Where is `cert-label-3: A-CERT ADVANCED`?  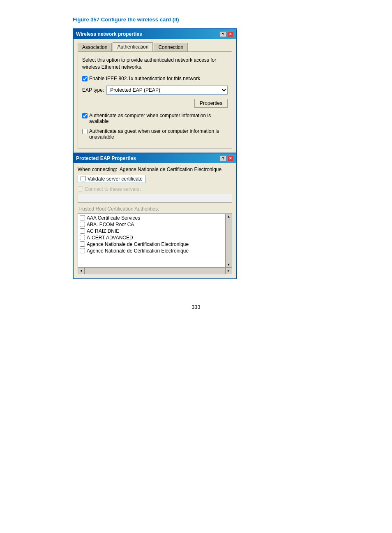 cert-label-3: A-CERT ADVANCED is located at coordinates (110, 238).